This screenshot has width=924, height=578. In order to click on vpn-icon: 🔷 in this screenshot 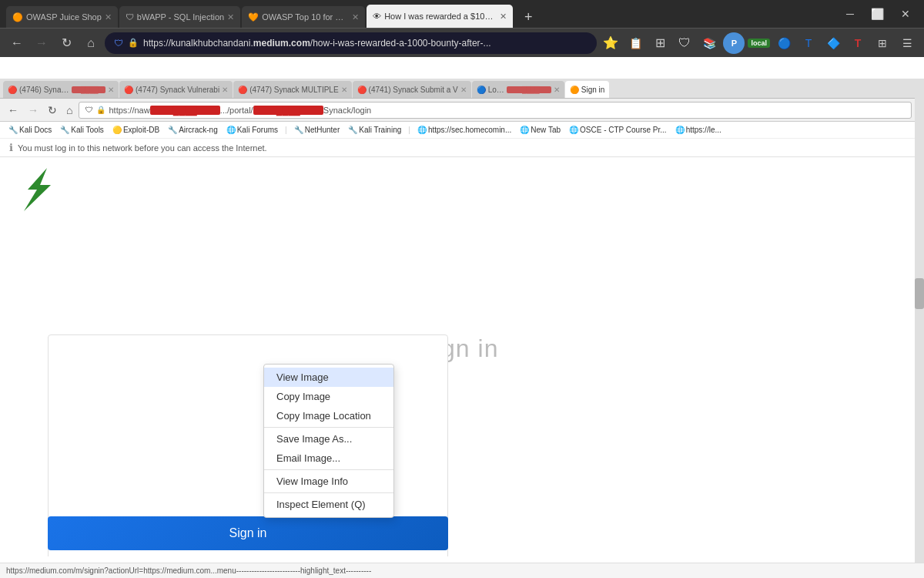, I will do `click(833, 43)`.